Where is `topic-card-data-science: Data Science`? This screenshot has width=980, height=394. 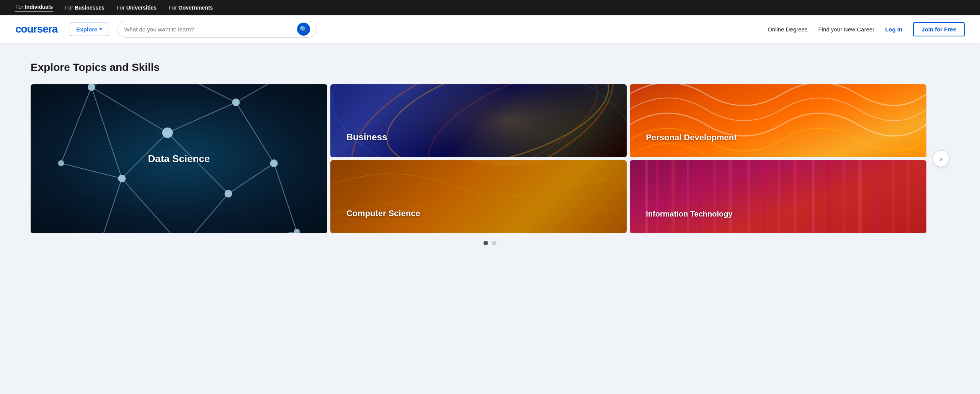
topic-card-data-science: Data Science is located at coordinates (179, 159).